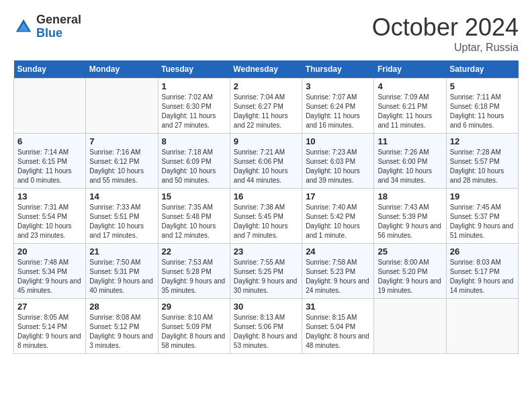  What do you see at coordinates (50, 222) in the screenshot?
I see `day-info: Sunrise: 7:31 AM Sunset: 5:54 PM Dayligh…` at bounding box center [50, 222].